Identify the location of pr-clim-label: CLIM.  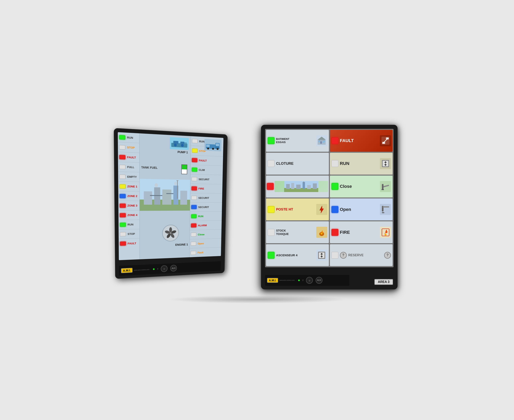
(202, 170).